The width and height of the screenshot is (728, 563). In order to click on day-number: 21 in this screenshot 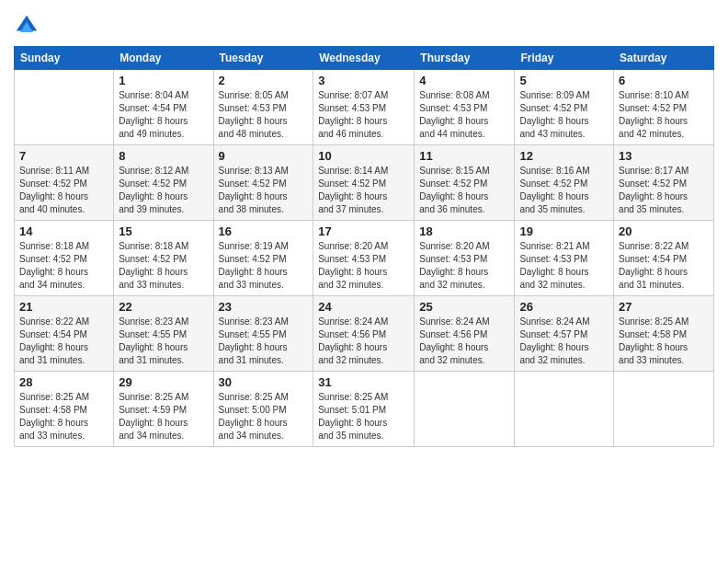, I will do `click(64, 307)`.